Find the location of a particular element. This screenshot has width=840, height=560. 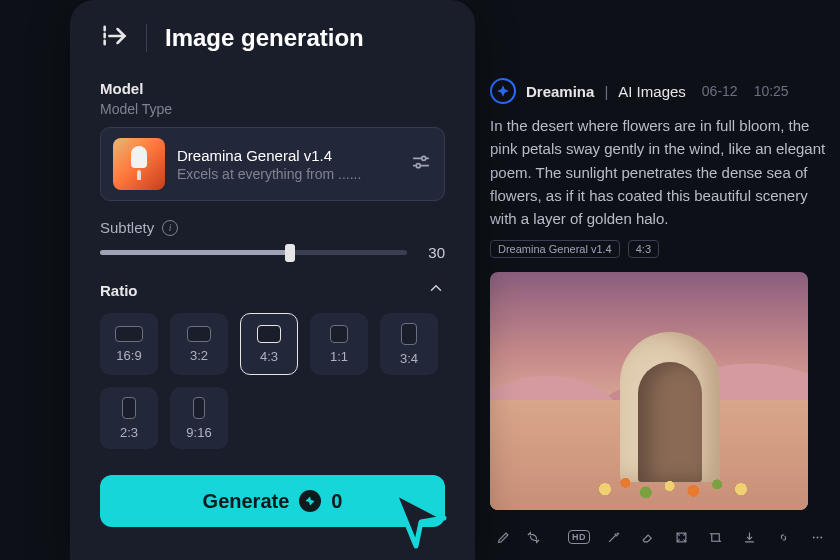

model-name: Dreamina General v1.4 is located at coordinates (288, 156).